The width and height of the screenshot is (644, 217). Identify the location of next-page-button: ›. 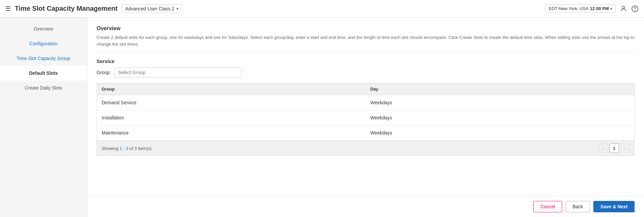
(625, 148).